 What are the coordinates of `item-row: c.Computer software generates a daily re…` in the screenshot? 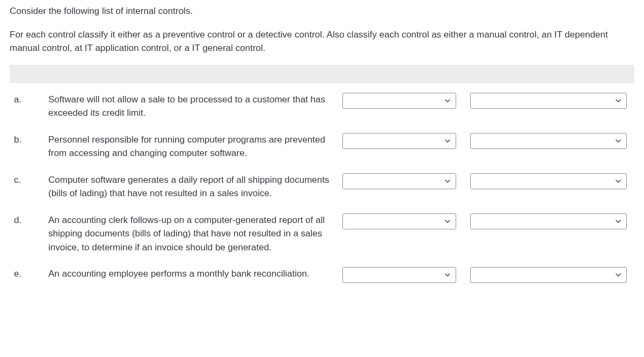 It's located at (322, 187).